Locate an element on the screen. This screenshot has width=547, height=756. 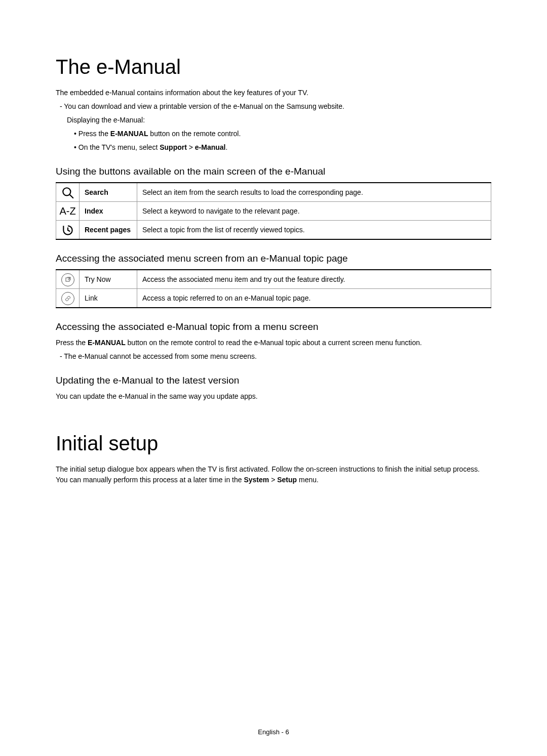
cell-label: Link is located at coordinates (108, 299).